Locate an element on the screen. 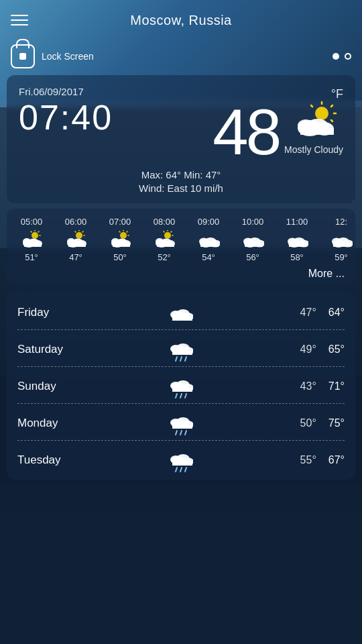 Image resolution: width=362 pixels, height=644 pixels. lock-label: Lock Screen is located at coordinates (68, 56).